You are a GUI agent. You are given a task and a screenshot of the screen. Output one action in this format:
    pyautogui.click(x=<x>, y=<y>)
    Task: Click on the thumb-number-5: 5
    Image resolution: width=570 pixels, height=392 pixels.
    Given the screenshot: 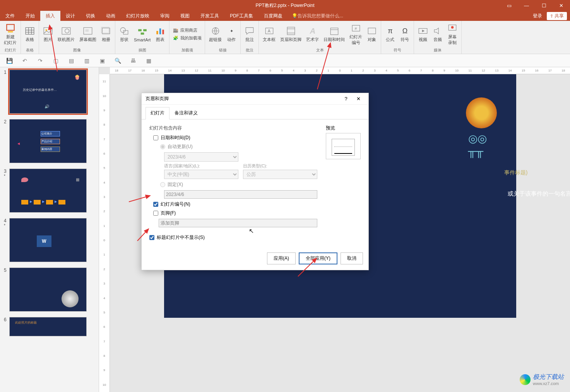 What is the action you would take?
    pyautogui.click(x=7, y=270)
    